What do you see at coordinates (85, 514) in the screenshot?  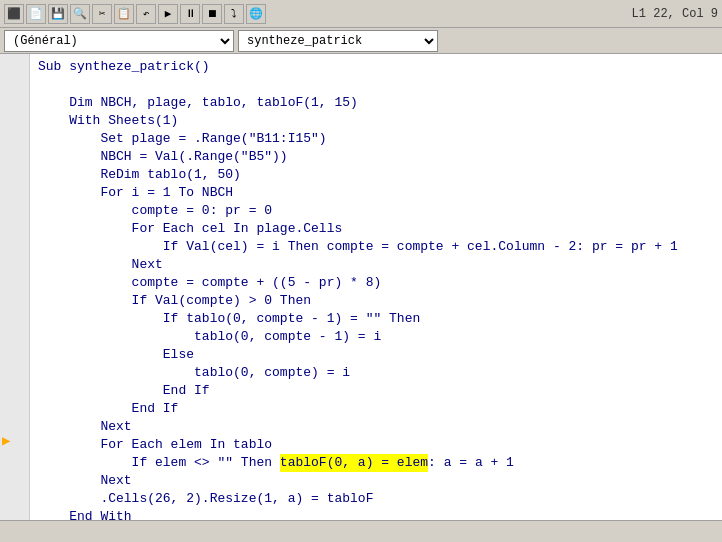 I see `code-text: End With` at bounding box center [85, 514].